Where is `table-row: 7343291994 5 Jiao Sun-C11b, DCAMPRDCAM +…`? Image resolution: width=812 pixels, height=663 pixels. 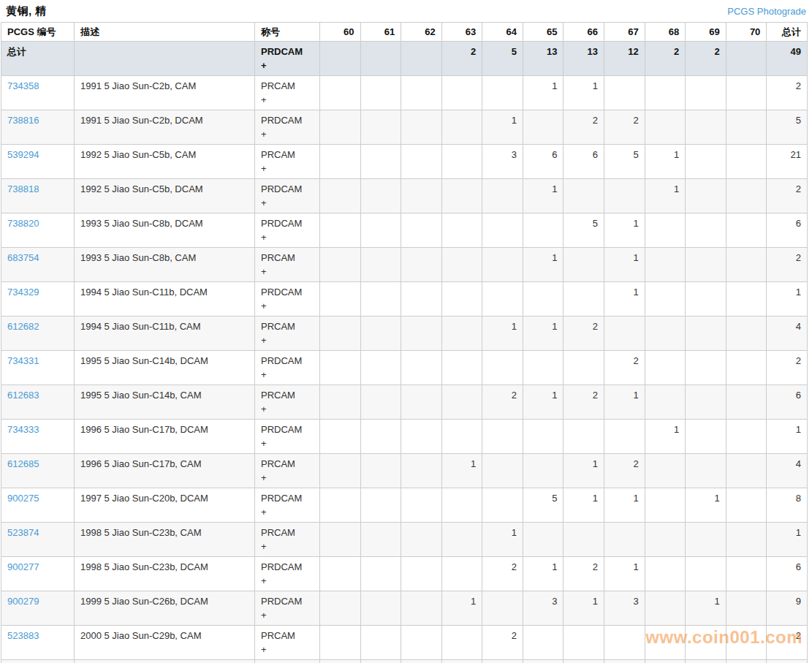 table-row: 7343291994 5 Jiao Sun-C11b, DCAMPRDCAM +… is located at coordinates (405, 300).